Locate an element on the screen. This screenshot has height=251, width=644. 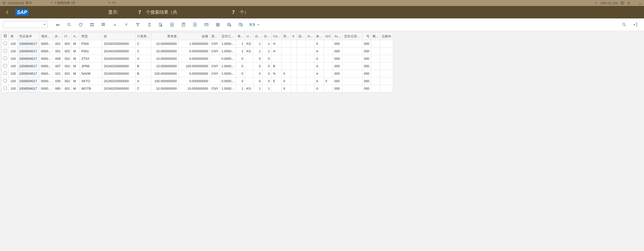
col-type: 类型 is located at coordinates (91, 36).